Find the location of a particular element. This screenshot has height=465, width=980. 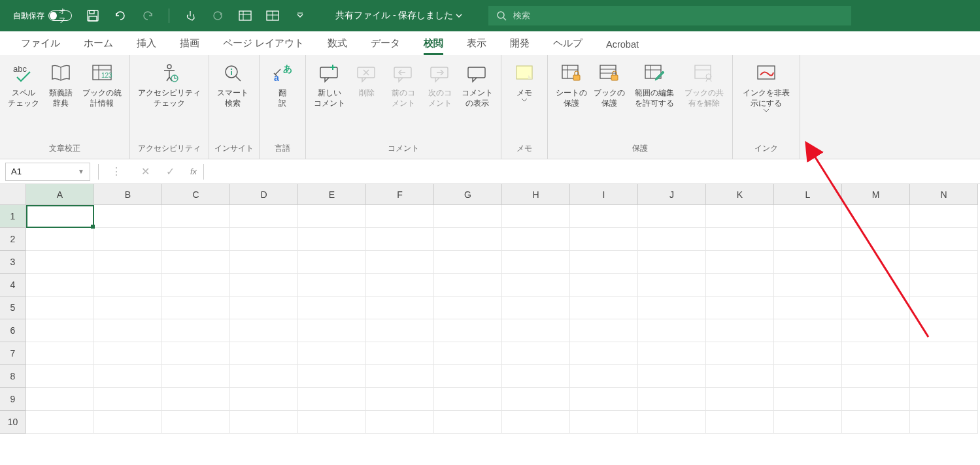

row-header: 7 is located at coordinates (13, 354).